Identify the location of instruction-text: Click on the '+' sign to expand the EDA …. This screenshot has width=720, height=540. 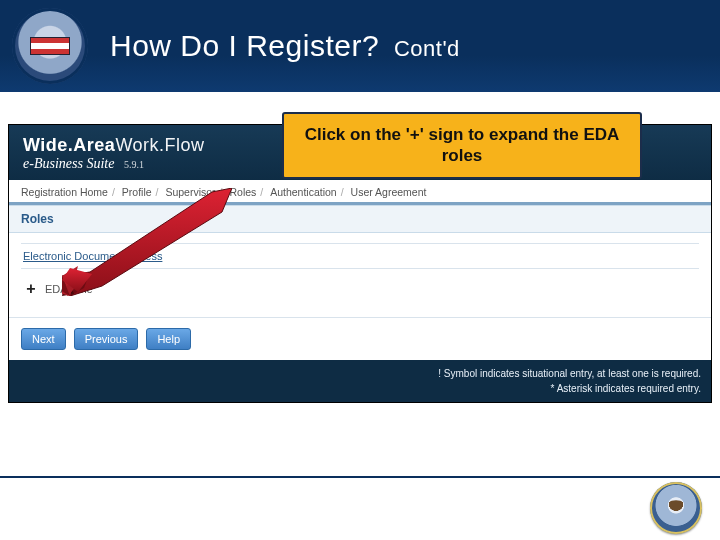
(462, 145).